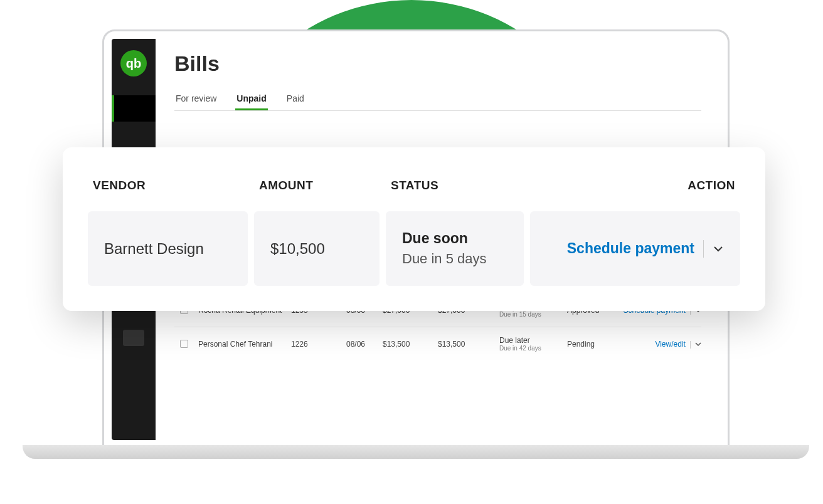 This screenshot has height=504, width=823. What do you see at coordinates (325, 186) in the screenshot?
I see `header-amount: AMOUNT` at bounding box center [325, 186].